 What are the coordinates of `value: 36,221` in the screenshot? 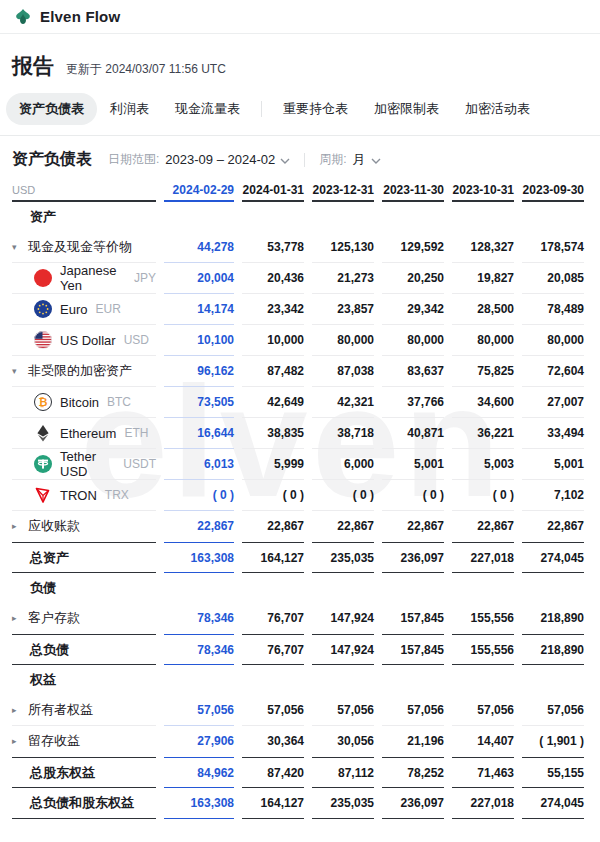 It's located at (496, 433).